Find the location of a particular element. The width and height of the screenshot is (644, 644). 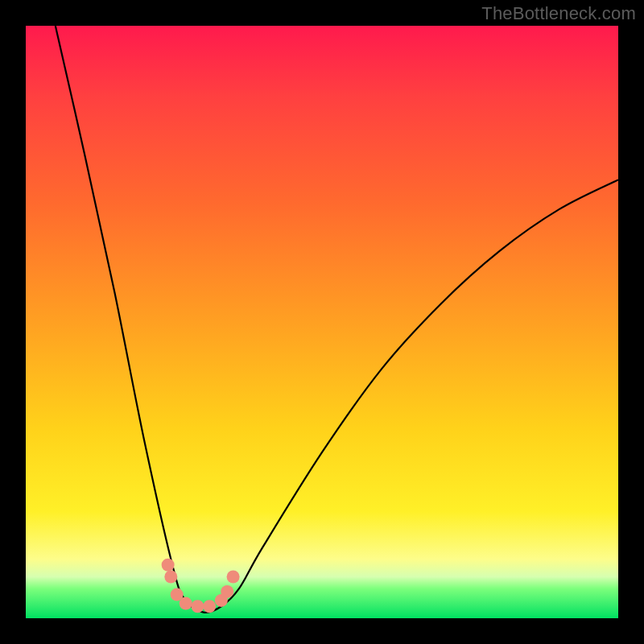

watermark-text: TheBottleneck.com is located at coordinates (559, 14).